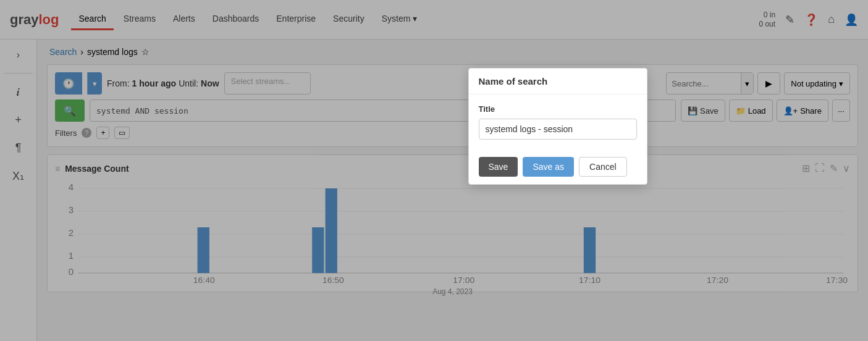  I want to click on modal-header: Name of search, so click(558, 82).